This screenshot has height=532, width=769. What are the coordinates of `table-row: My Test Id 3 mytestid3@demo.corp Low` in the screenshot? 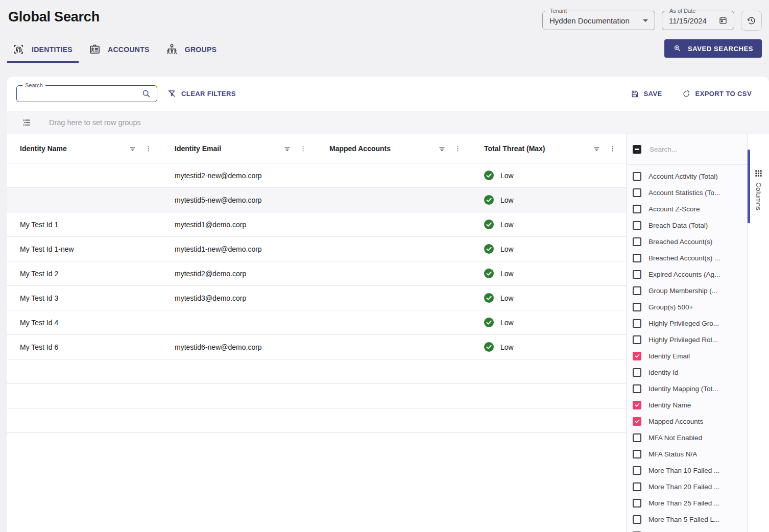 It's located at (317, 298).